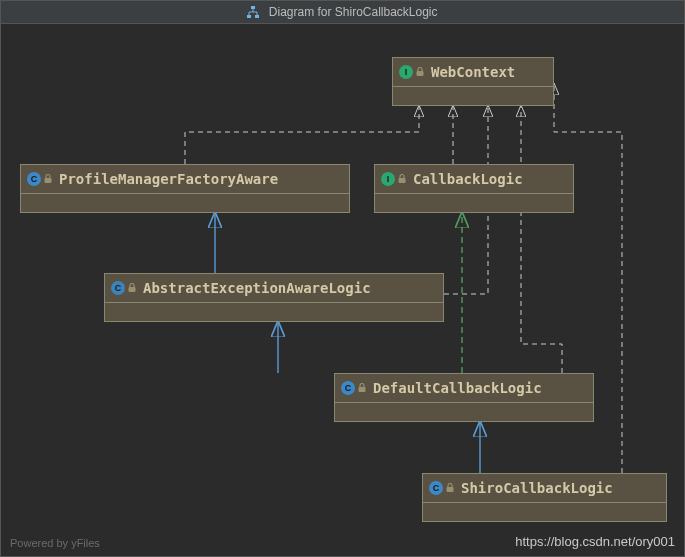  Describe the element at coordinates (473, 72) in the screenshot. I see `class-header: IWebContext` at that location.